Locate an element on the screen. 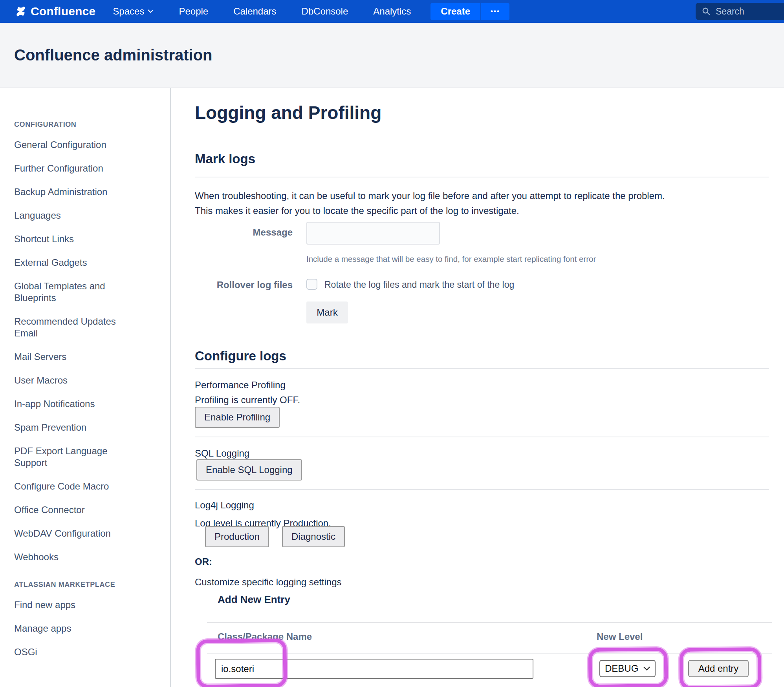  rollover-checkbox-text: Rotate the log files and mark the start … is located at coordinates (419, 285).